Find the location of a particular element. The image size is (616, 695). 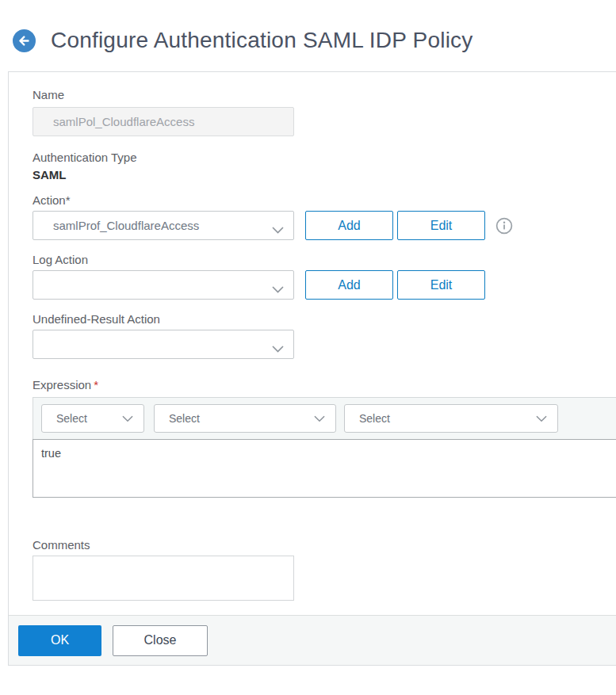

action-label: Action* is located at coordinates (324, 200).